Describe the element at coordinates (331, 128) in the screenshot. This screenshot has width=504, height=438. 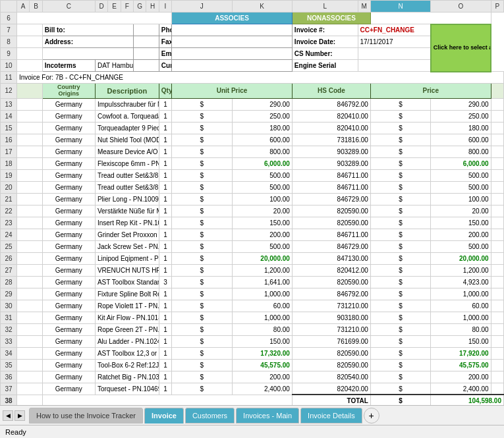
I see `item-hs-code: 820410.00` at that location.